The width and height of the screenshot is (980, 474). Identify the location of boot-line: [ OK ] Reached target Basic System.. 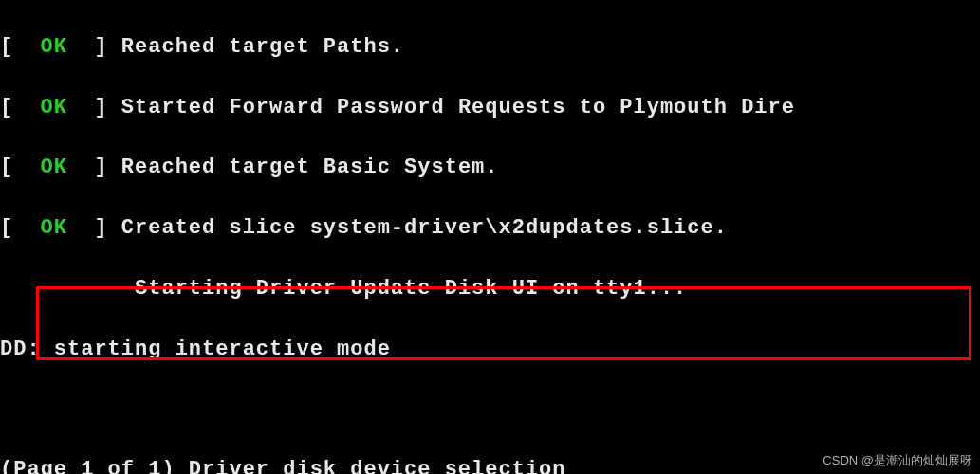
(490, 168).